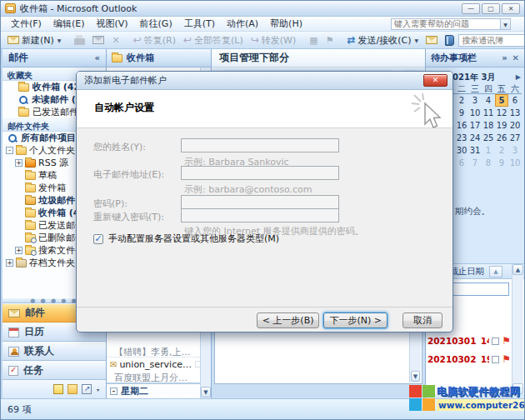  I want to click on back-button: < 上一步(B), so click(288, 320).